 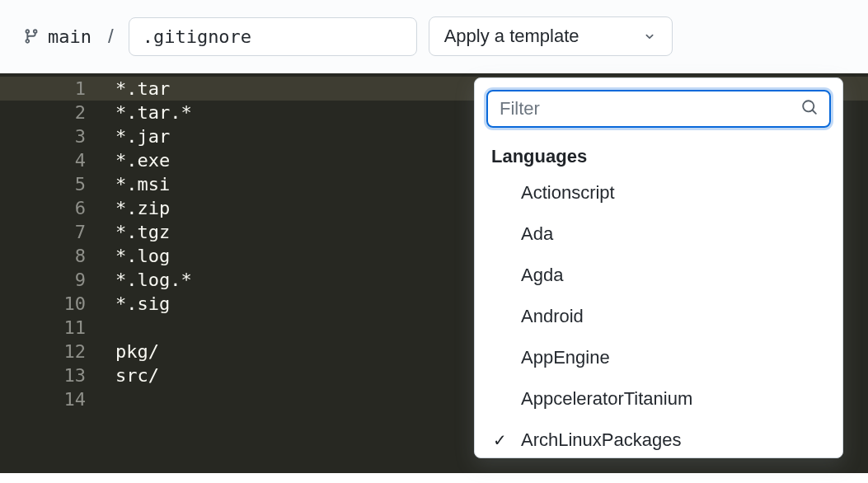 I want to click on template-list-item: ✓ArchLinuxPackages, so click(x=659, y=438).